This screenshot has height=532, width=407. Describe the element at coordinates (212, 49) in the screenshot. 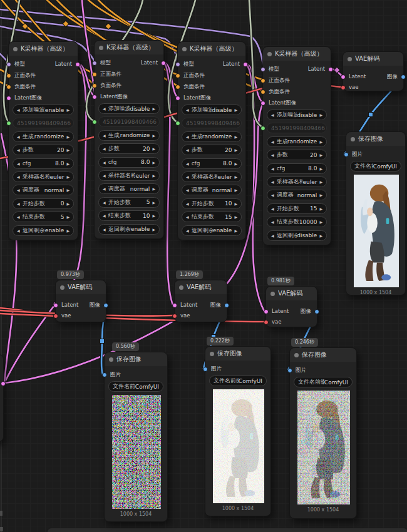

I see `node-title-bar: K采样器（高级）` at that location.